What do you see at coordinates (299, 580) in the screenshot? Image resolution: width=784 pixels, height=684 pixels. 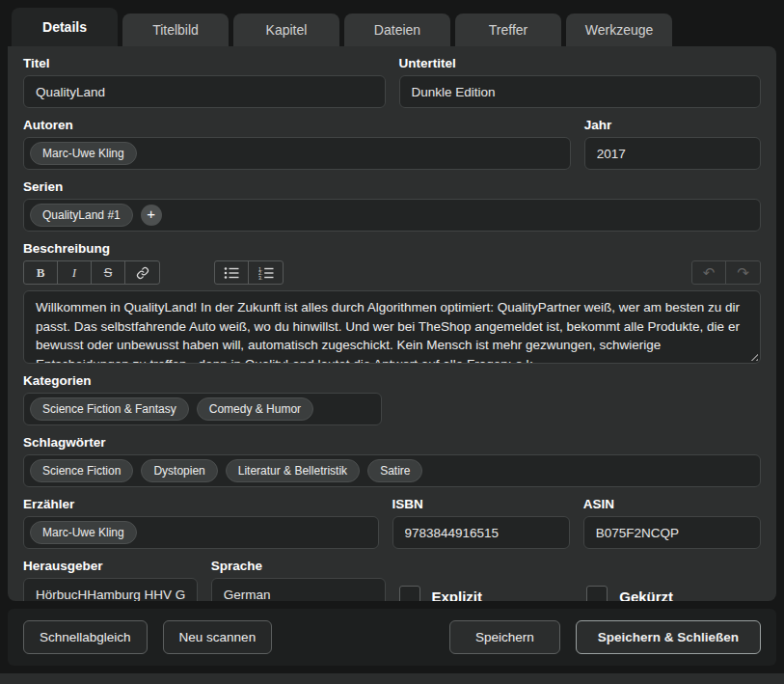 I see `language-field-group: Sprache` at bounding box center [299, 580].